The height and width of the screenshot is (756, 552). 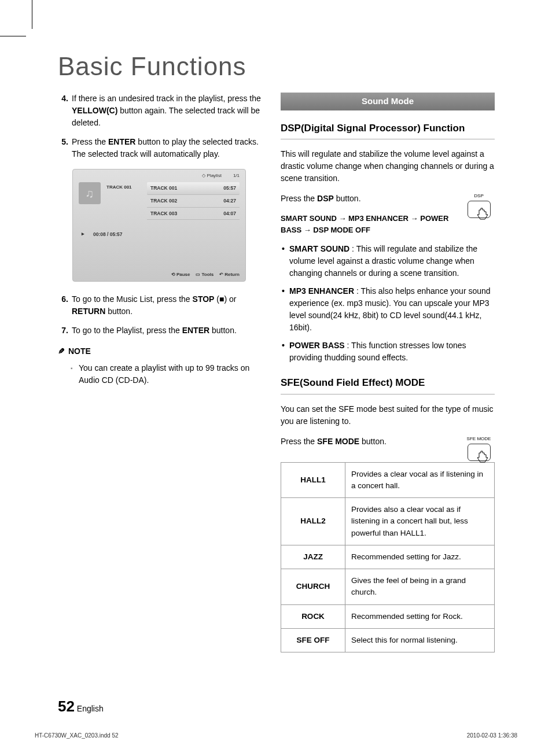 I want to click on note-heading: ✎ NOTE, so click(x=161, y=352).